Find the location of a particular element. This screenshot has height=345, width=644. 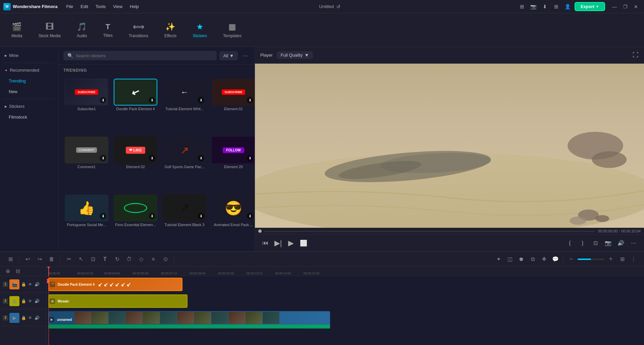

toolbar-effects: ✨ Effects is located at coordinates (170, 30).